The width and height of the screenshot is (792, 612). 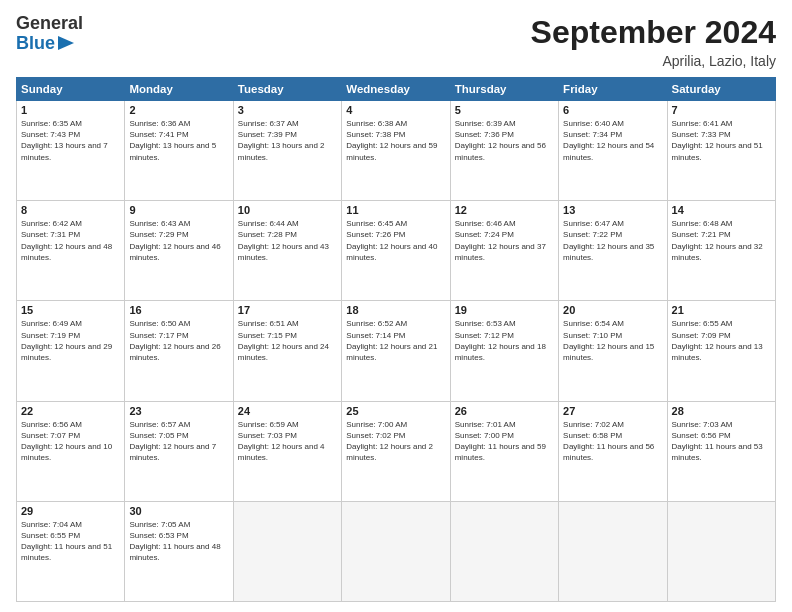 I want to click on cell-daylight-info: Sunrise: 6:52 AM Sunset: 7:14 PM Dayligh…, so click(x=396, y=340).